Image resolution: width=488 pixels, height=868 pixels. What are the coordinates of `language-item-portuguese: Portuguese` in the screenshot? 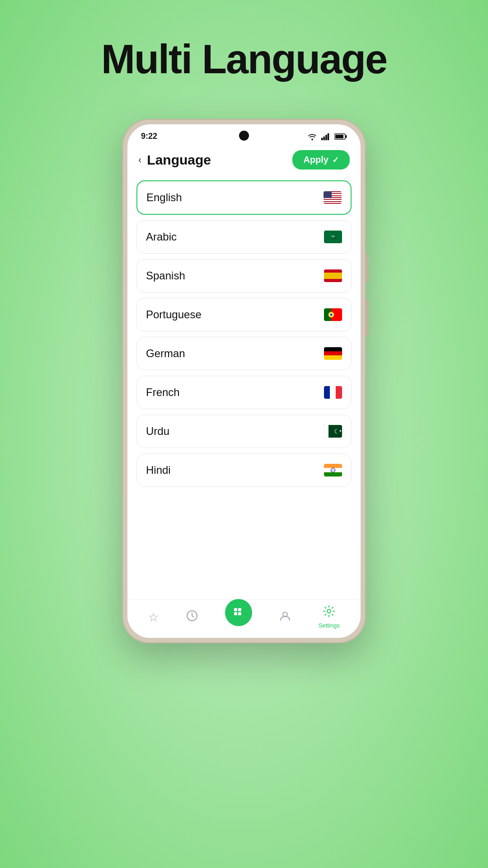 It's located at (244, 315).